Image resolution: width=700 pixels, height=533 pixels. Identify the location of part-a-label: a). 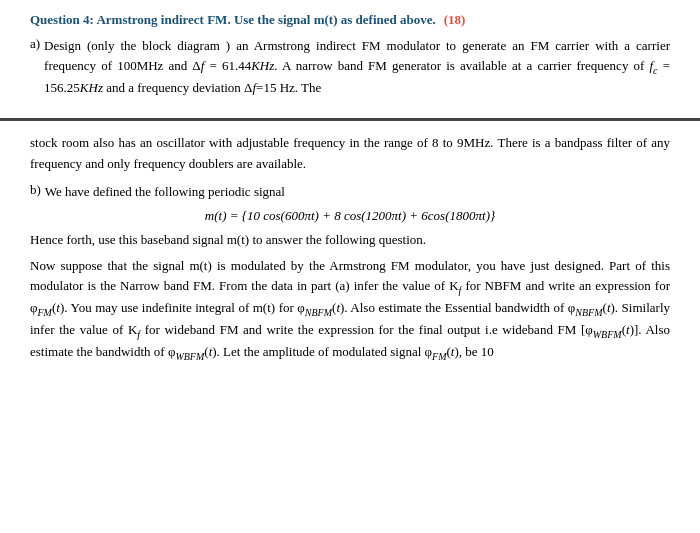
(35, 67).